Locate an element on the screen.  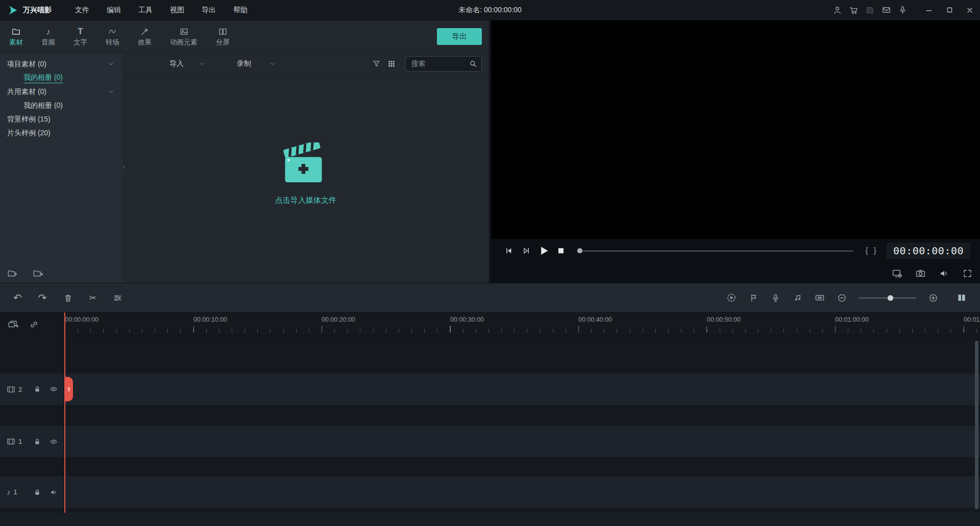
delete-folder-icon is located at coordinates (38, 274).